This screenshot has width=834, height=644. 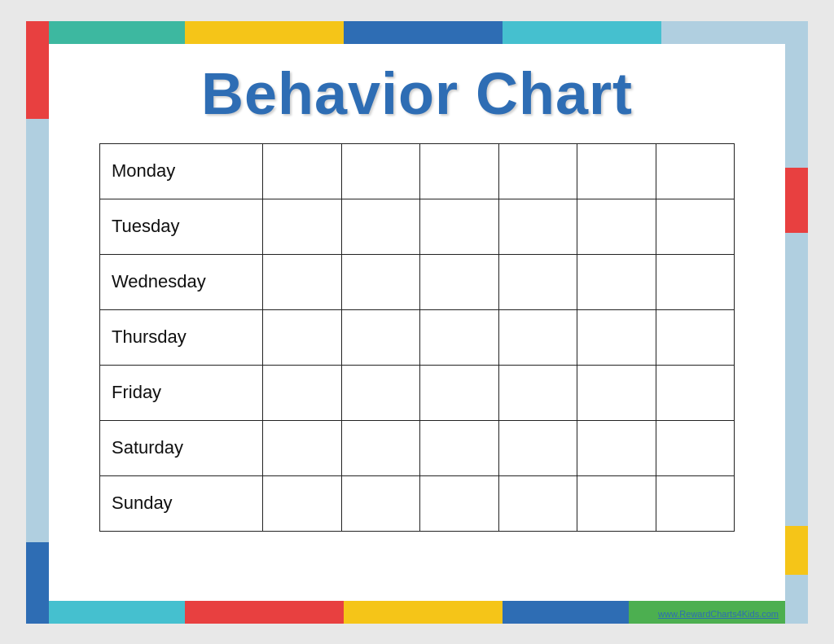 What do you see at coordinates (718, 614) in the screenshot?
I see `watermark: www.RewardCharts4Kids.com` at bounding box center [718, 614].